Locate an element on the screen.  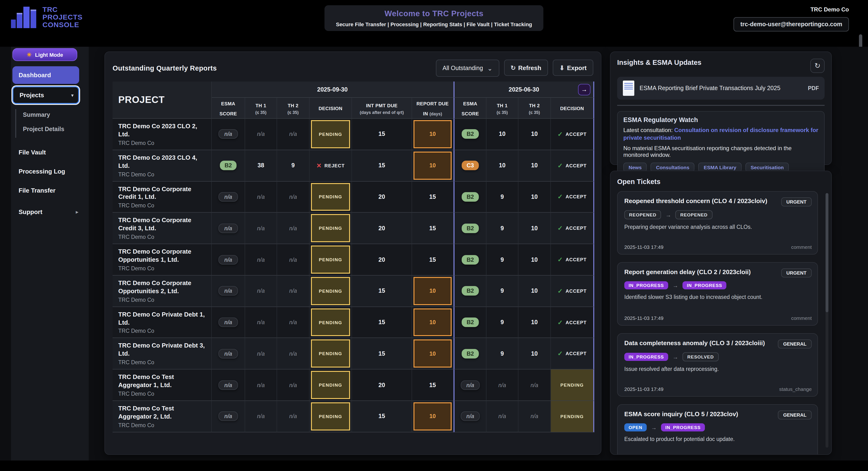
account-info: TRC Demo Co trc-demo-user@thereportingco… is located at coordinates (791, 19).